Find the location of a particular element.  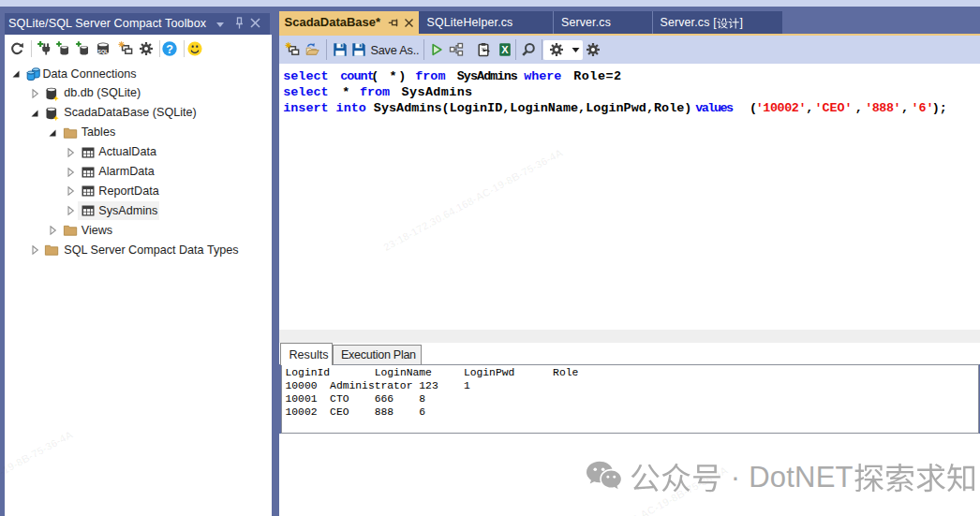

tab-server-cs-: Server.cs [] is located at coordinates (718, 22).